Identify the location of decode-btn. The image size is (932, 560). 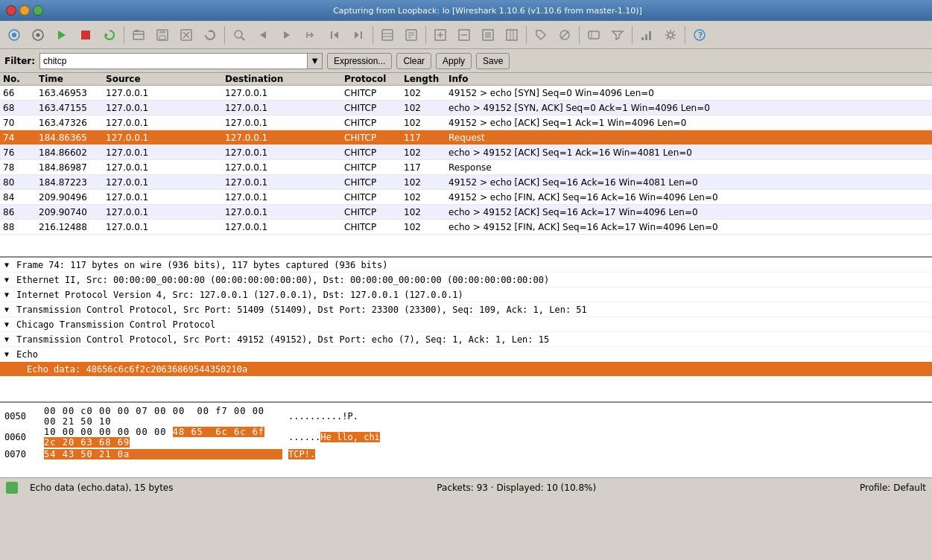
(411, 35).